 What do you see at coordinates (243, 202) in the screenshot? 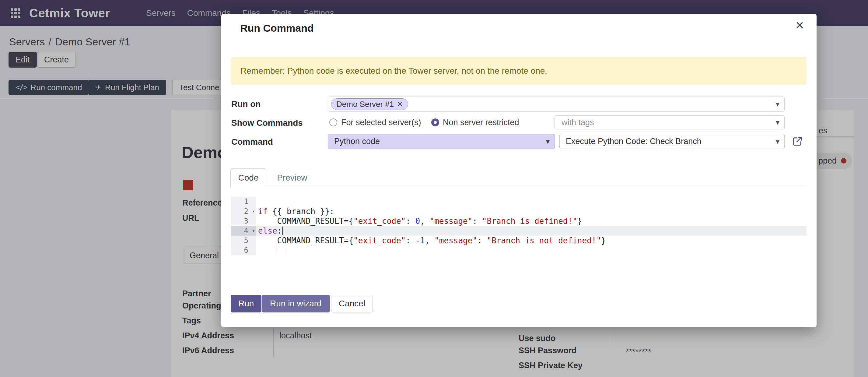
I see `line-number: 1` at bounding box center [243, 202].